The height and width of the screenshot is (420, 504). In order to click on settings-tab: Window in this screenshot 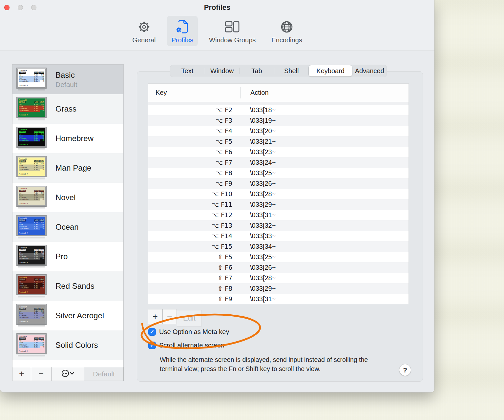, I will do `click(222, 71)`.